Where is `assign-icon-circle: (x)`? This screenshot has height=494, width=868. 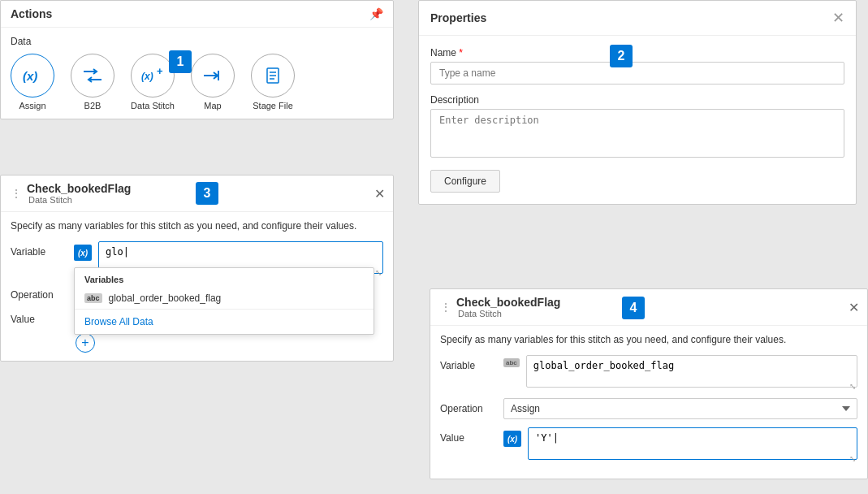
assign-icon-circle: (x) is located at coordinates (32, 76).